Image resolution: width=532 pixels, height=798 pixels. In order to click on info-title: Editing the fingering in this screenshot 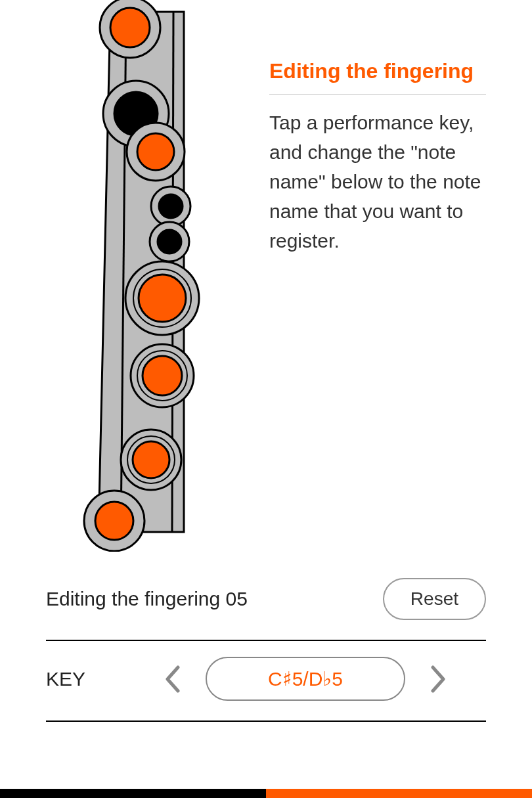, I will do `click(378, 71)`.